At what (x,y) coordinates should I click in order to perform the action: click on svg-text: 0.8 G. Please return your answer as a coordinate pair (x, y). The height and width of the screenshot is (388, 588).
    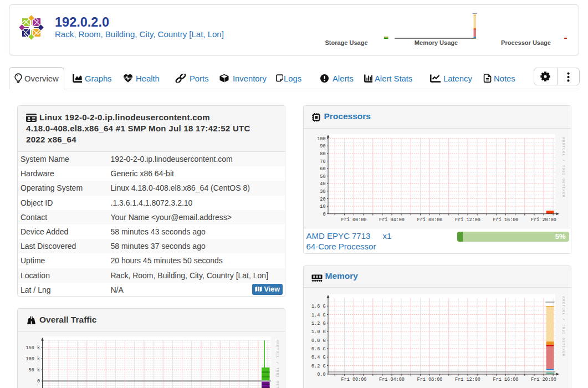
    Looking at the image, I should click on (318, 341).